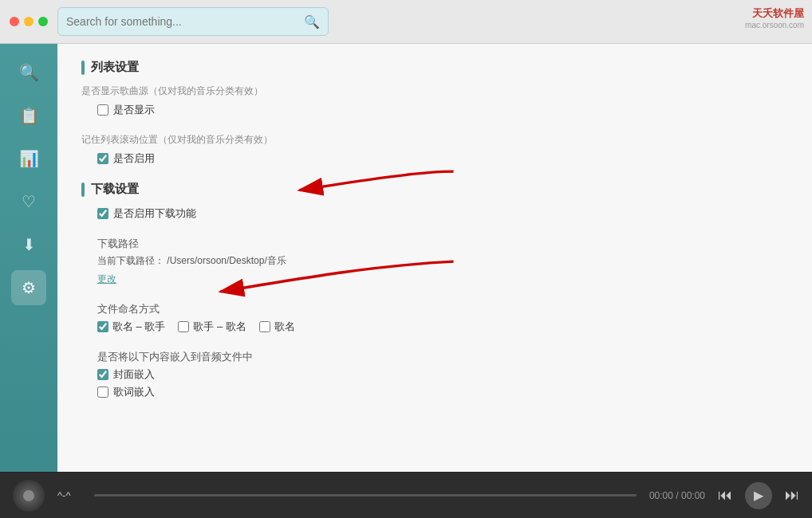  What do you see at coordinates (29, 258) in the screenshot?
I see `sidebar: 🔍 📋 📊 ♡ ⬇ ⚙` at bounding box center [29, 258].